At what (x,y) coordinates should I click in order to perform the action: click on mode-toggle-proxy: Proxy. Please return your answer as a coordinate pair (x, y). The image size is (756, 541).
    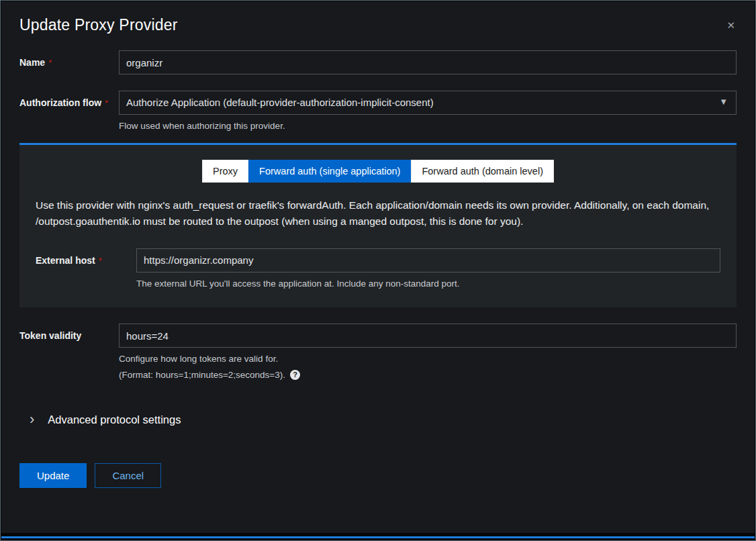
    Looking at the image, I should click on (226, 171).